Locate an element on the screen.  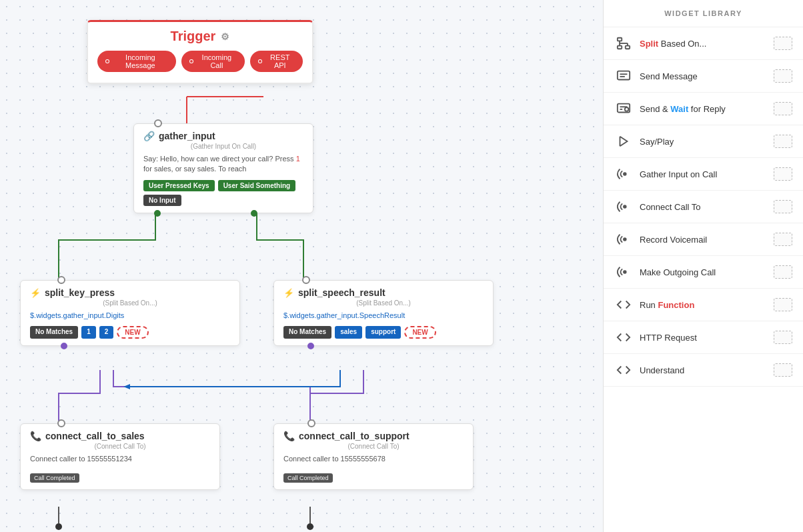
record-voicemail-icon is located at coordinates (624, 239).